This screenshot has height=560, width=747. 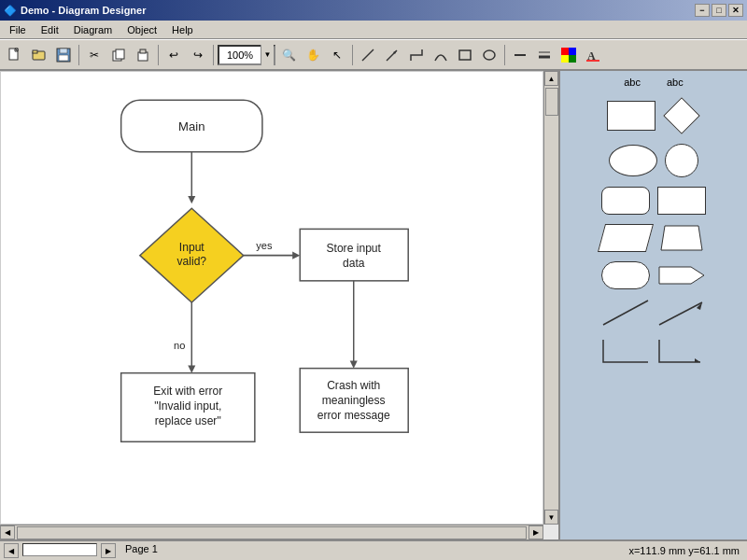 What do you see at coordinates (63, 55) in the screenshot?
I see `save-button` at bounding box center [63, 55].